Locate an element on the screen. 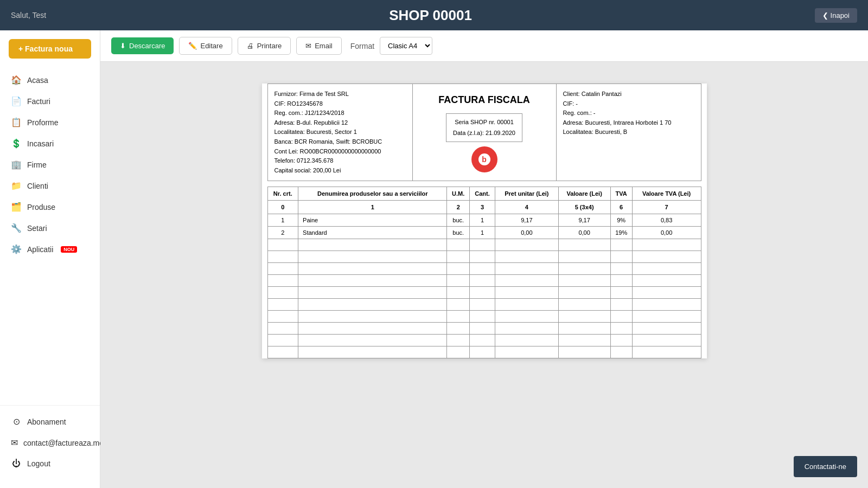 The width and height of the screenshot is (868, 488). sidebar-label-logout: Logout is located at coordinates (39, 464).